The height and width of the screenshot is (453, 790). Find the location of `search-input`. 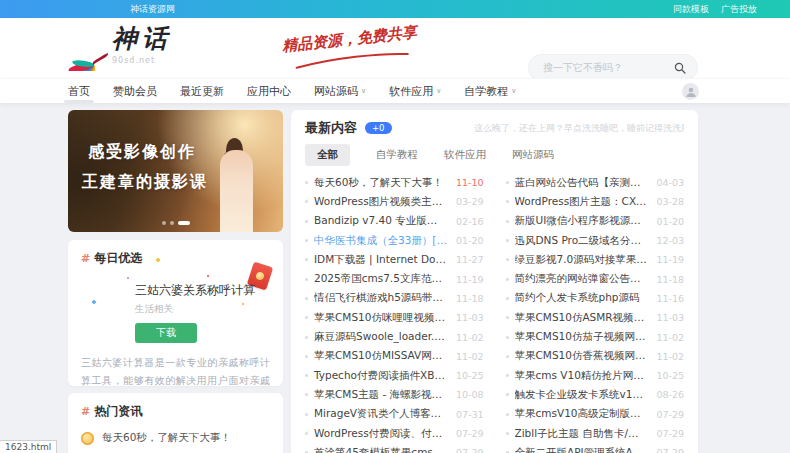

search-input is located at coordinates (602, 68).